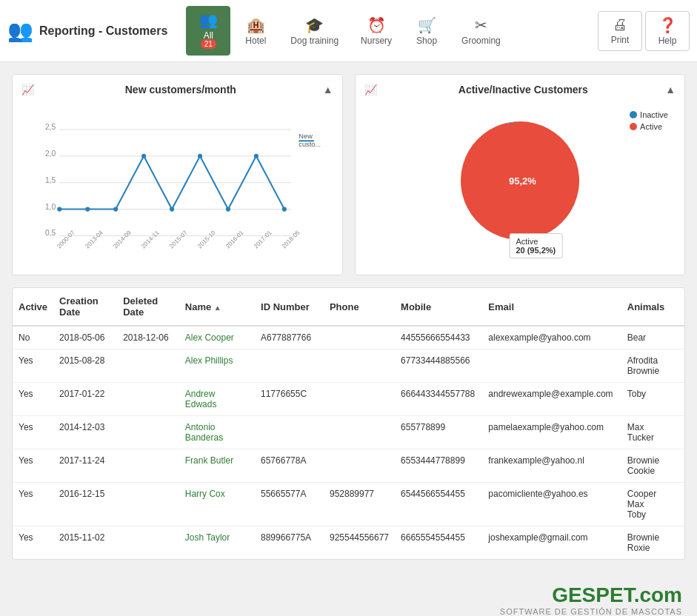 The height and width of the screenshot is (616, 697). Describe the element at coordinates (653, 400) in the screenshot. I see `cell-animals: Toby` at that location.